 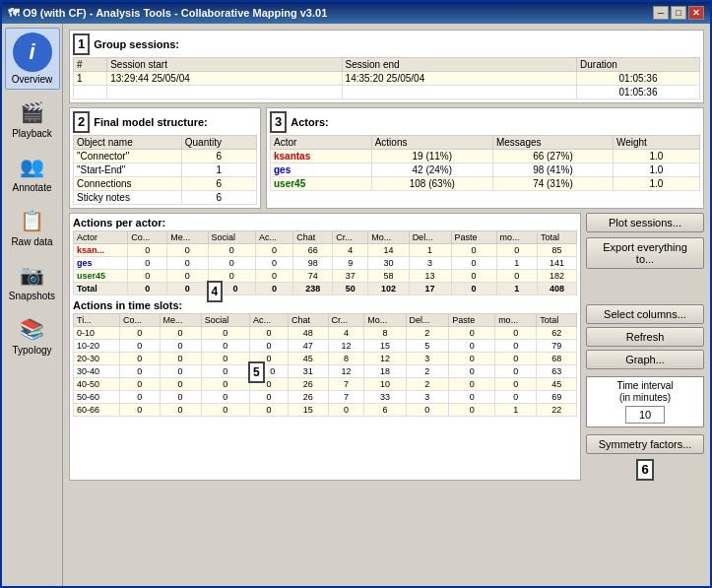 I want to click on symmetry-factors-button: Symmetry factors..., so click(x=645, y=444).